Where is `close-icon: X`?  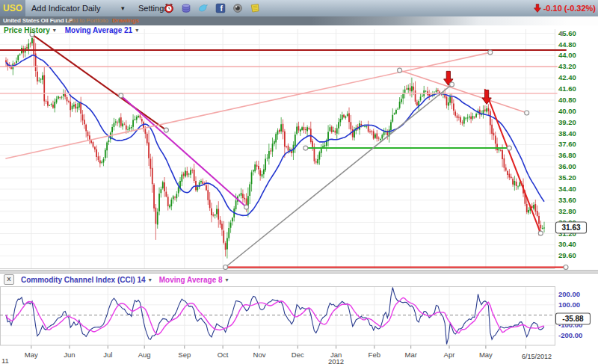 close-icon: X is located at coordinates (9, 280).